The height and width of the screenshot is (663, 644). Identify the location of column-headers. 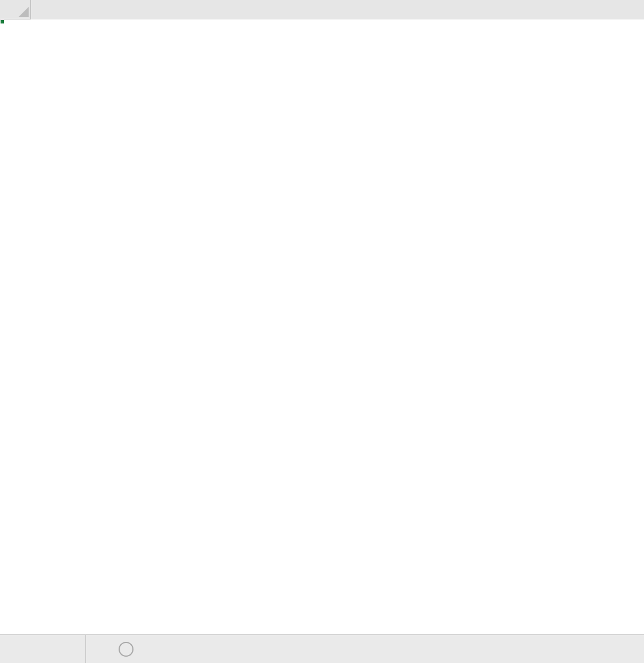
(322, 10).